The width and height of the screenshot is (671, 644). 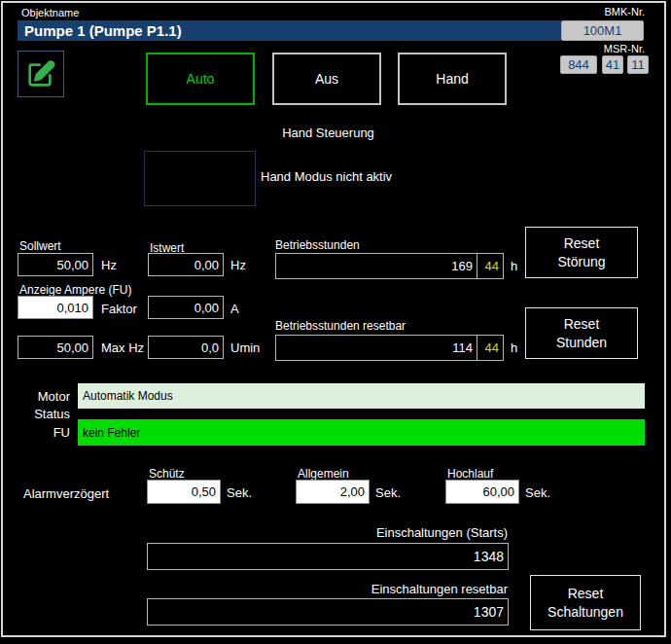 I want to click on schuetz-unit-label: Sek., so click(x=239, y=492).